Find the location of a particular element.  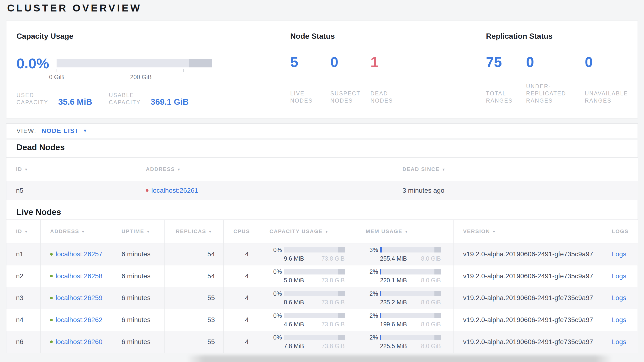

node-address-link: localhost:26262 is located at coordinates (79, 320).